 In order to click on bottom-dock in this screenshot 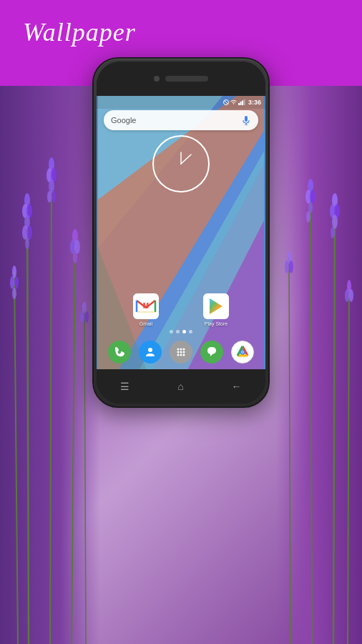, I will do `click(181, 352)`.